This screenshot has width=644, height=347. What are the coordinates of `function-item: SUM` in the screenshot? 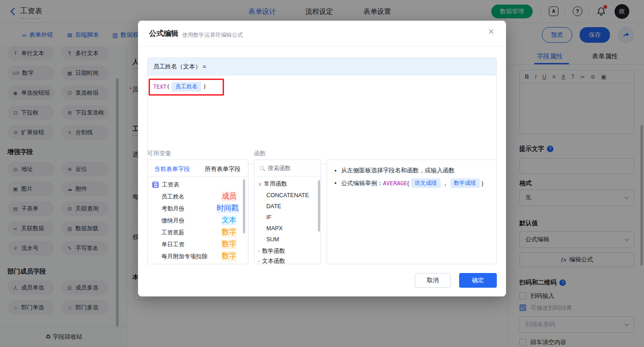 It's located at (273, 239).